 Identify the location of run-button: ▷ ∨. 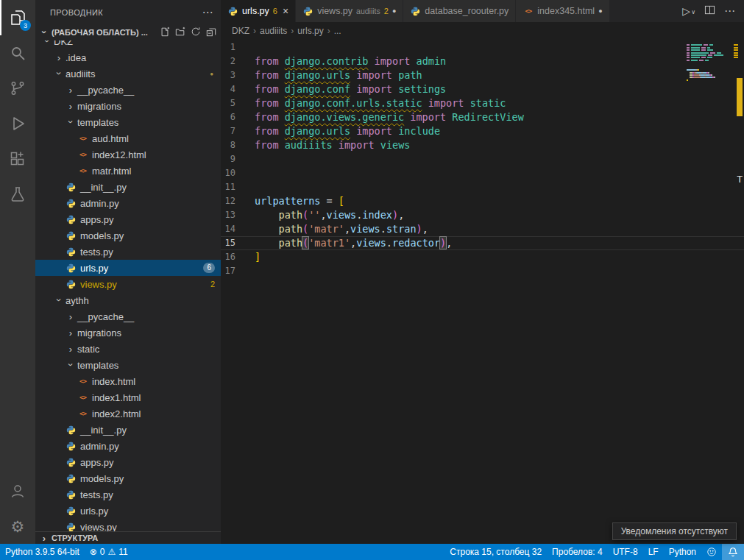
(689, 11).